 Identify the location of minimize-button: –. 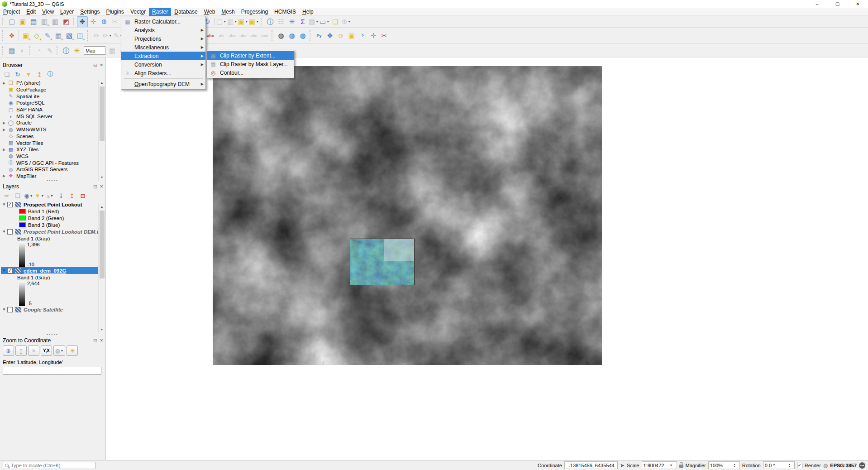
(817, 4).